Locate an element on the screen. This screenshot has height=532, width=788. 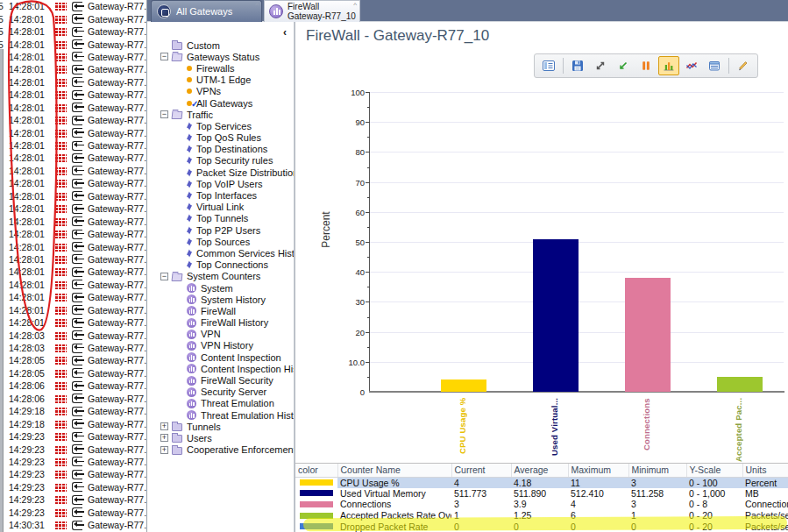
sidebar-item-vpn: VPN is located at coordinates (221, 335).